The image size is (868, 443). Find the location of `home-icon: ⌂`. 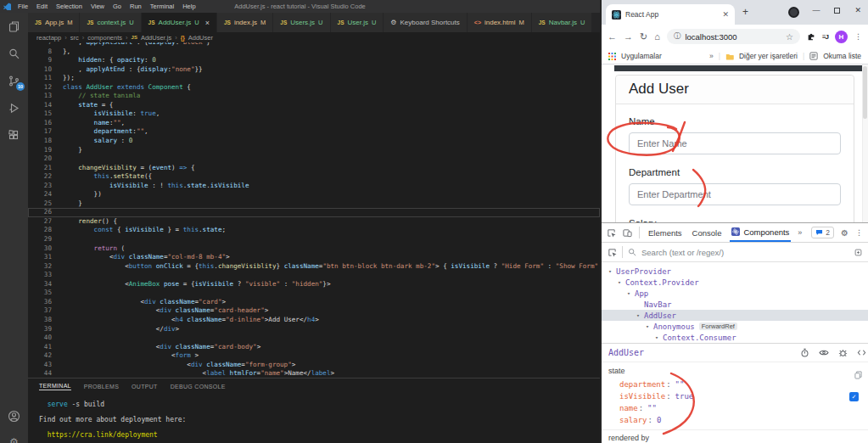

home-icon: ⌂ is located at coordinates (657, 36).